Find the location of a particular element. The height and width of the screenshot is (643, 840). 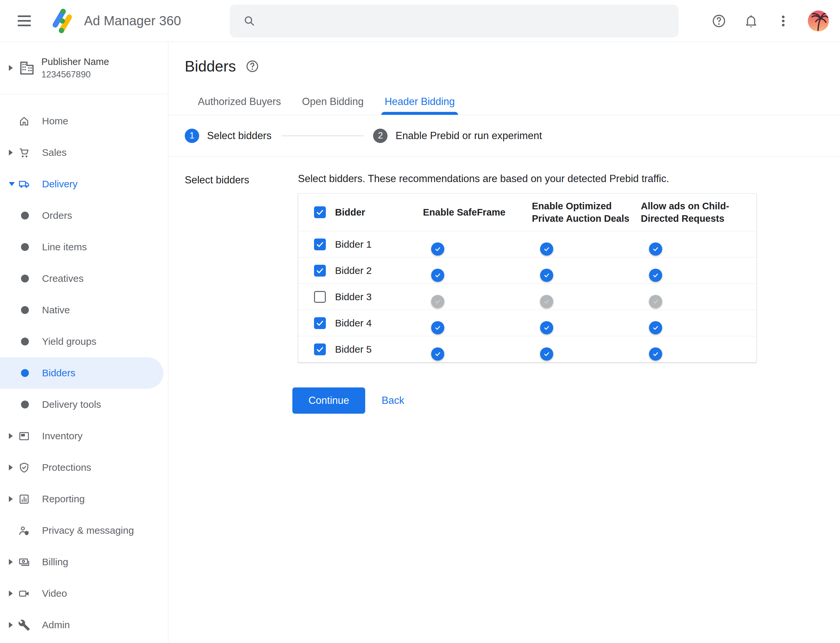

bidder-name: Bidder 1 is located at coordinates (353, 244).